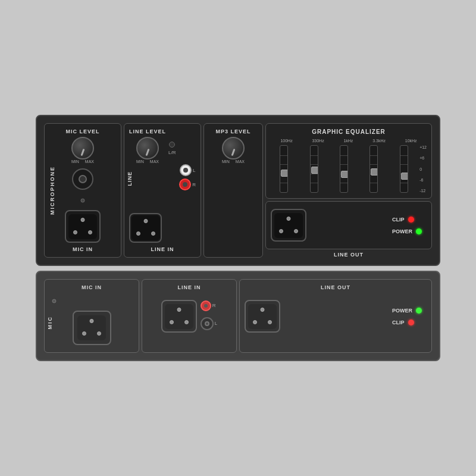 This screenshot has height=476, width=476. I want to click on clip-led, so click(411, 220).